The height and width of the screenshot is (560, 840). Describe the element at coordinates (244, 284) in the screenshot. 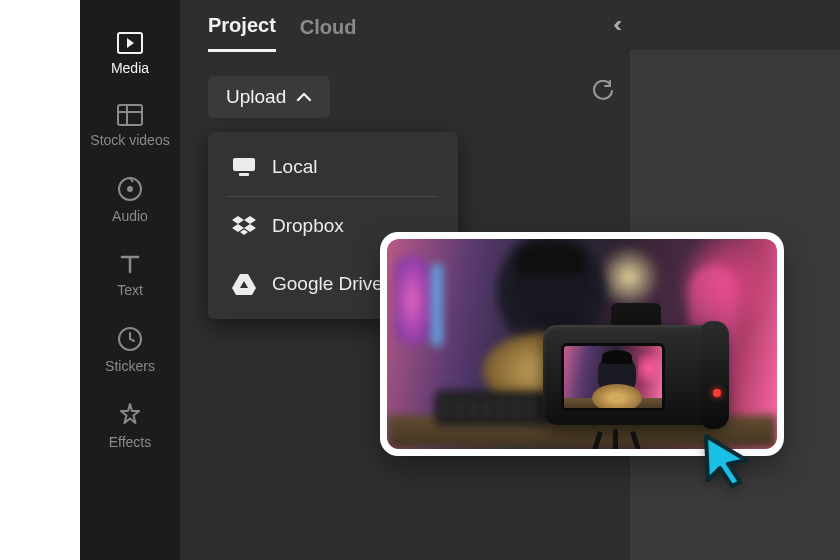

I see `google-drive-icon` at that location.